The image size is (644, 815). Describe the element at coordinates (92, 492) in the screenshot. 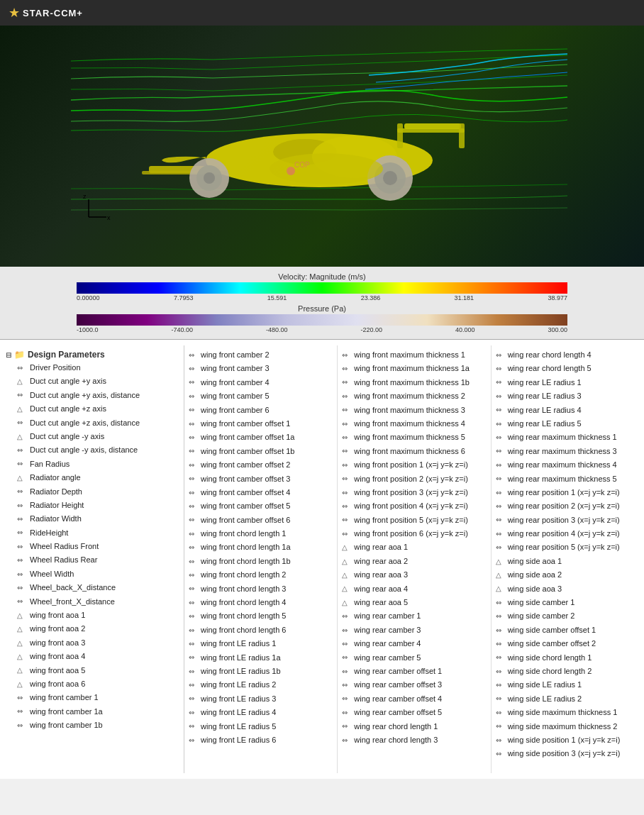

I see `tree-item: ⇔Radiator Depth` at that location.